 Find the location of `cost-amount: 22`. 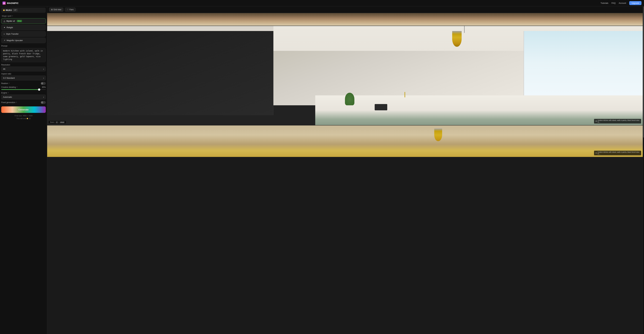

cost-amount: 22 is located at coordinates (30, 119).